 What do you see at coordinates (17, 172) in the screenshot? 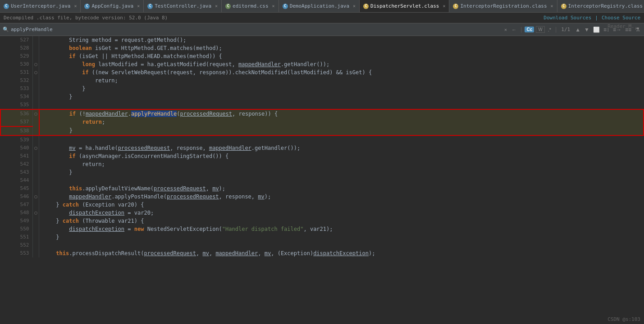
I see `line-number: 543` at bounding box center [17, 172].